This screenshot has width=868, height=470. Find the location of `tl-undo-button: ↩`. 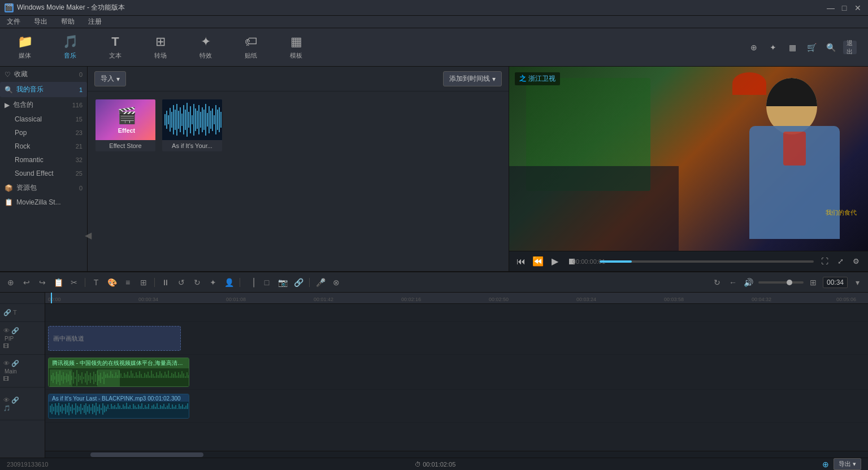

tl-undo-button: ↩ is located at coordinates (27, 282).